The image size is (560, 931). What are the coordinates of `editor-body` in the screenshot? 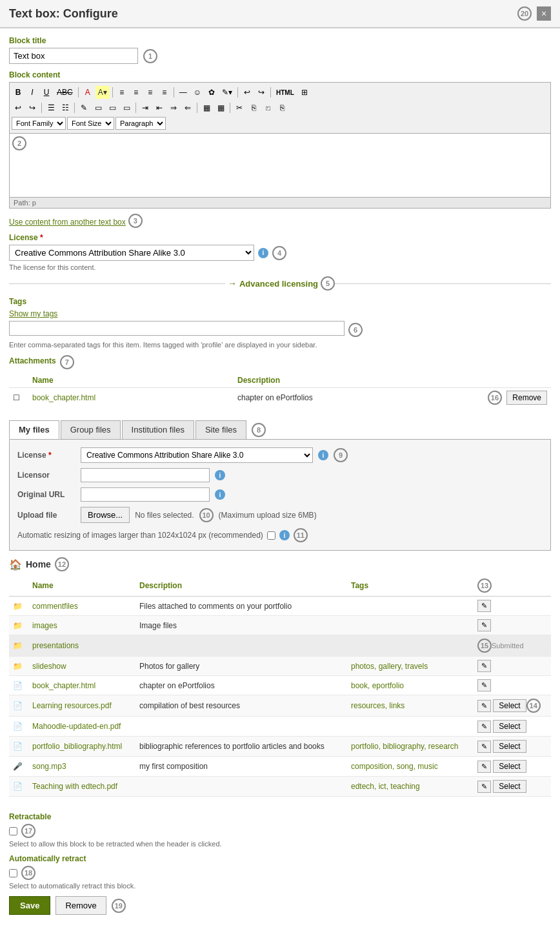 It's located at (288, 165).